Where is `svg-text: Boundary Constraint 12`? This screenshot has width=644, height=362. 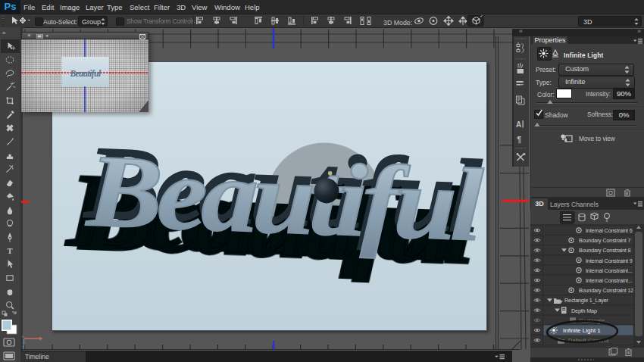 svg-text: Boundary Constraint 12 is located at coordinates (606, 291).